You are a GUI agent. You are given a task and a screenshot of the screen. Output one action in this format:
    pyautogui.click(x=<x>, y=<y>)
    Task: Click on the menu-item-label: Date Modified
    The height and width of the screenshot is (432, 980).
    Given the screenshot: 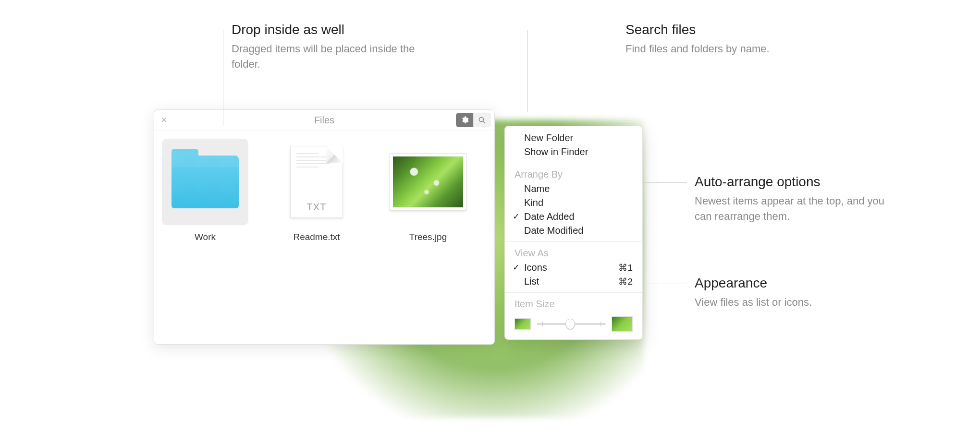 What is the action you would take?
    pyautogui.click(x=553, y=230)
    